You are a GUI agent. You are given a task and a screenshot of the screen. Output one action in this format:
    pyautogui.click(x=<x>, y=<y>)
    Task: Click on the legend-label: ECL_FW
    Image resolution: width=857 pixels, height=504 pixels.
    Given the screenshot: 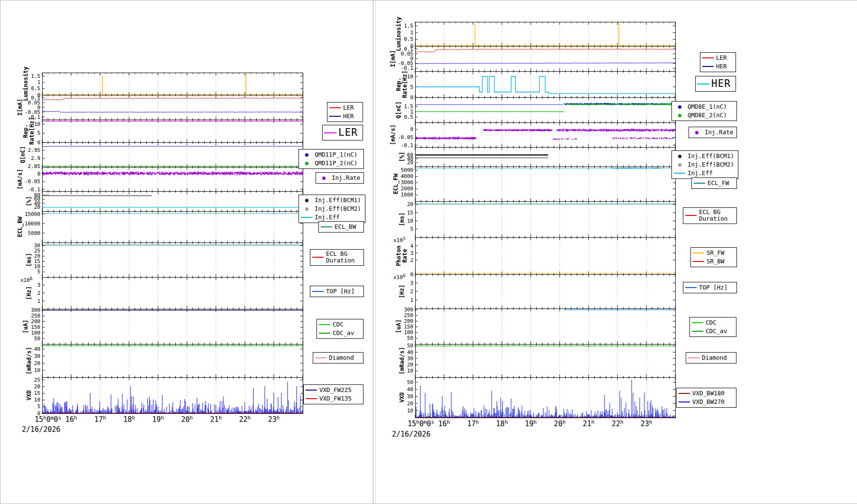 What is the action you would take?
    pyautogui.click(x=718, y=183)
    